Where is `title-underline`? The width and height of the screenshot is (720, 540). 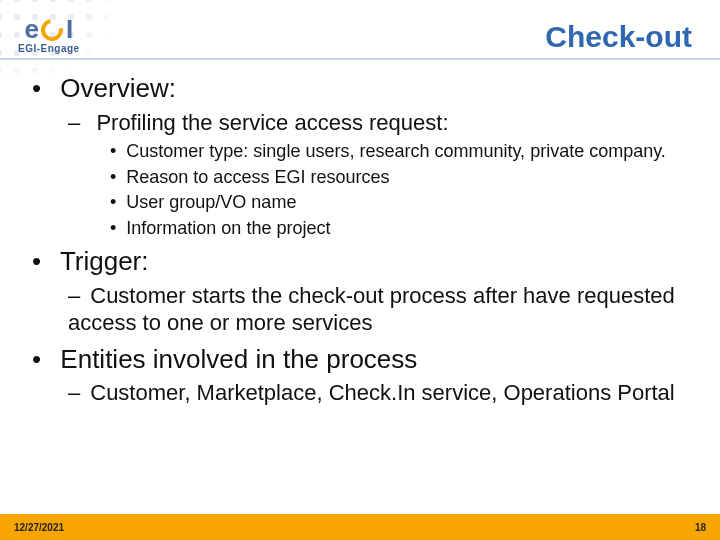
title-underline is located at coordinates (360, 59).